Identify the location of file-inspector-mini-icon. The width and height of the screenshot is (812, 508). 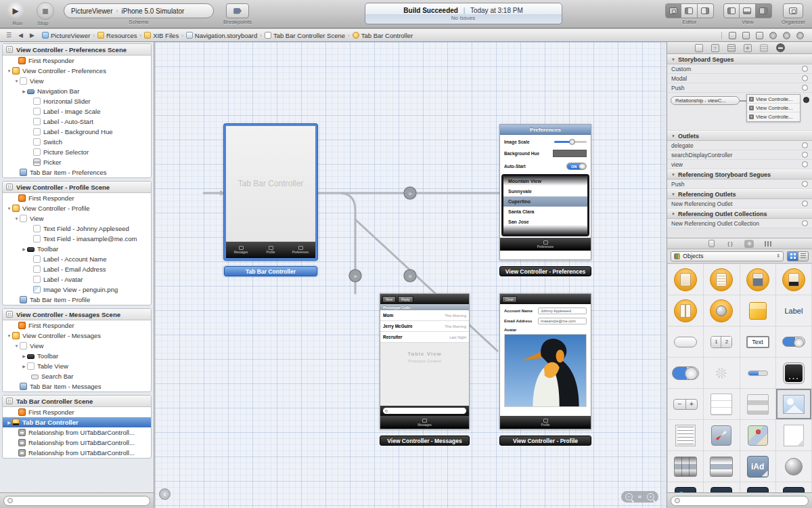
(732, 35).